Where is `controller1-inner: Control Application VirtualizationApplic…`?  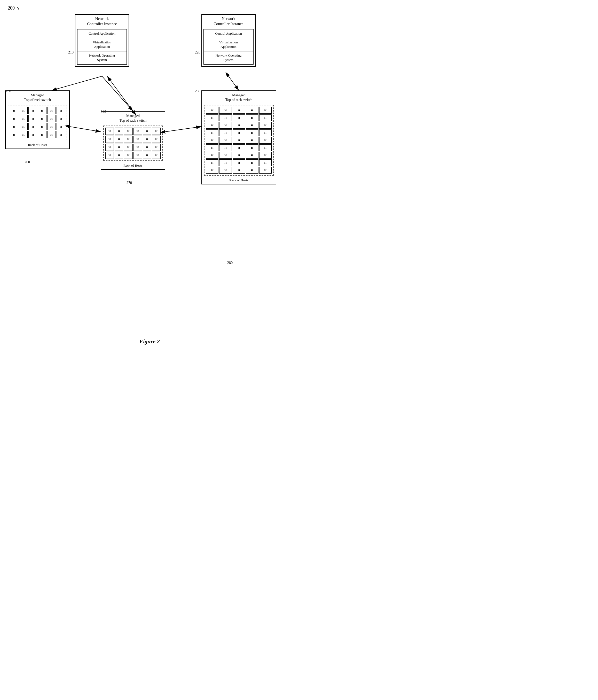
controller1-inner: Control Application VirtualizationApplic… is located at coordinates (102, 47).